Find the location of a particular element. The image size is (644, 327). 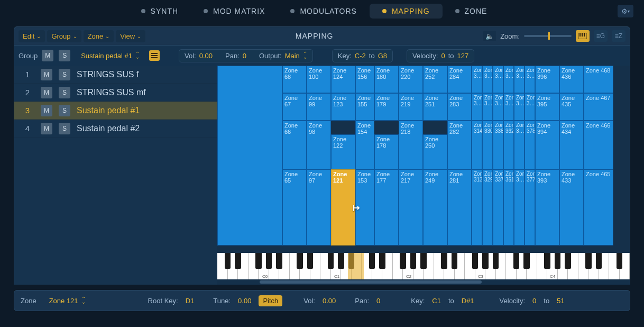

zone-cell: Zone 121 is located at coordinates (343, 207).